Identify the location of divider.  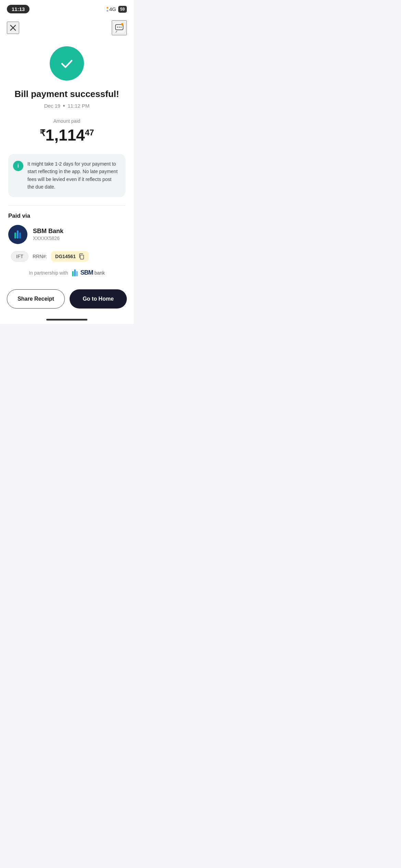
(67, 206).